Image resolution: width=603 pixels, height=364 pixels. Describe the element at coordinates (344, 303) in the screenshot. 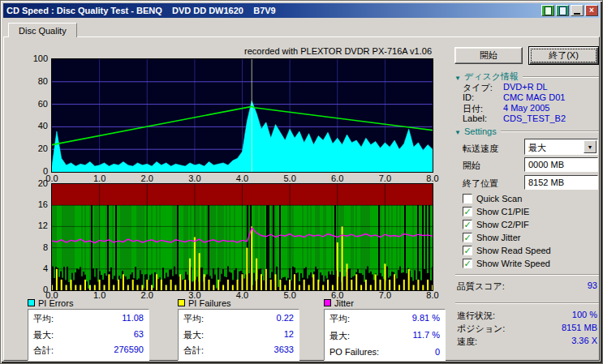

I see `legend-title: Jitter` at that location.